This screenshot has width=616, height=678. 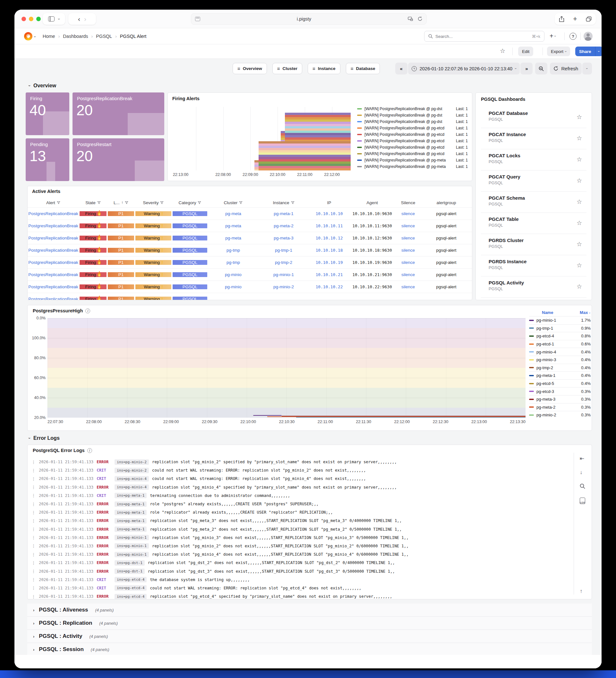 I want to click on panel-title: PGSQL Dashboards, so click(x=503, y=99).